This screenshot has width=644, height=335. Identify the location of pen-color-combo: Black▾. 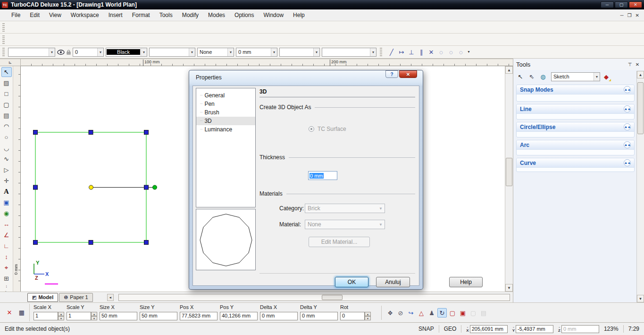
(126, 52).